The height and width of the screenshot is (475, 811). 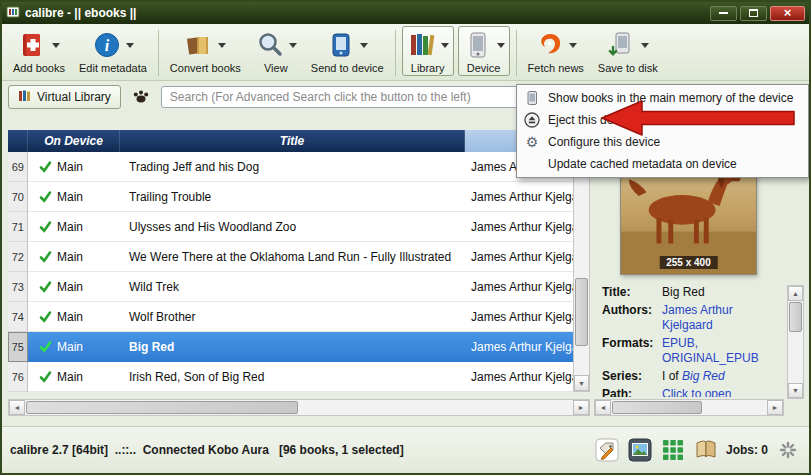 What do you see at coordinates (788, 14) in the screenshot?
I see `close-button` at bounding box center [788, 14].